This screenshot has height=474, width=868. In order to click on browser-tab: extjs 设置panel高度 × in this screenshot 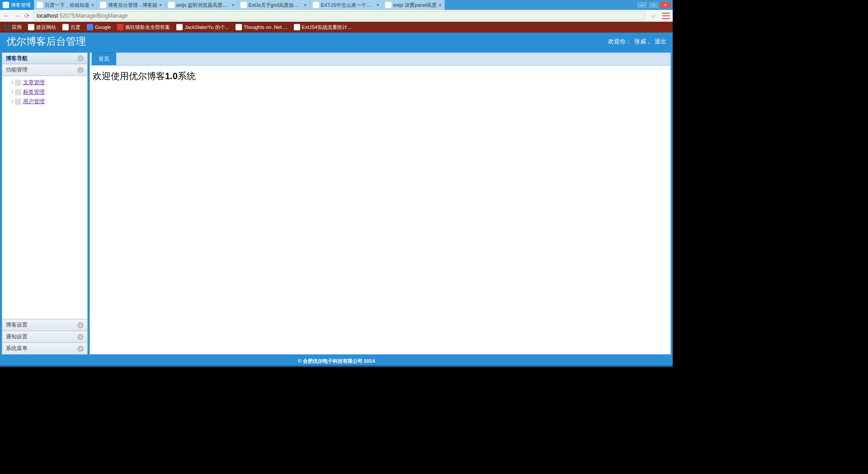, I will do `click(414, 5)`.